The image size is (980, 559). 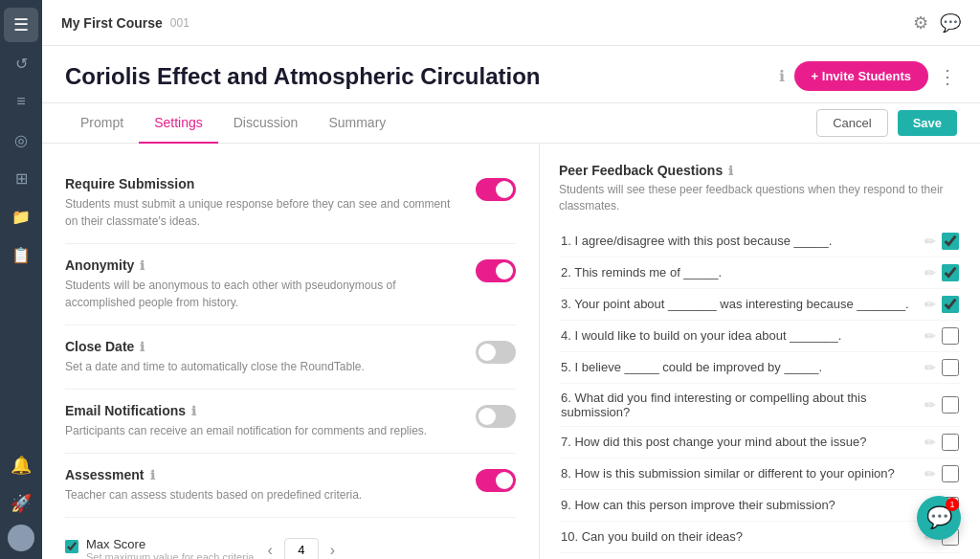 I want to click on edit-icon-8: ✏, so click(x=930, y=474).